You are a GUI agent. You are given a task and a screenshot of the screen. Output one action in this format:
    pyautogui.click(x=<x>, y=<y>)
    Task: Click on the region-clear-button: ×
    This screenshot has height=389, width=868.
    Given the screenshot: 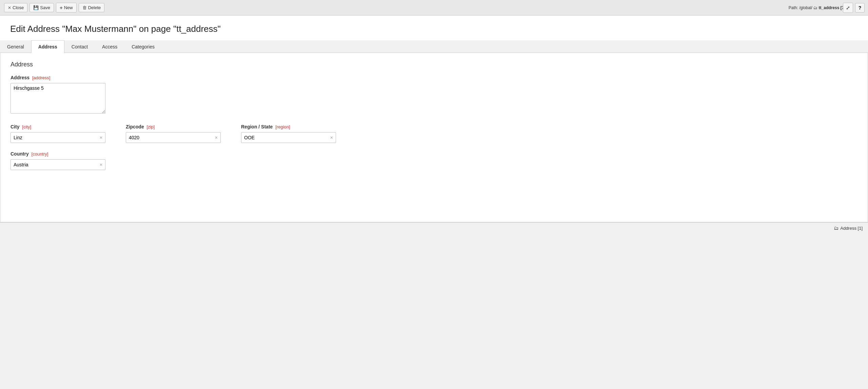 What is the action you would take?
    pyautogui.click(x=332, y=138)
    